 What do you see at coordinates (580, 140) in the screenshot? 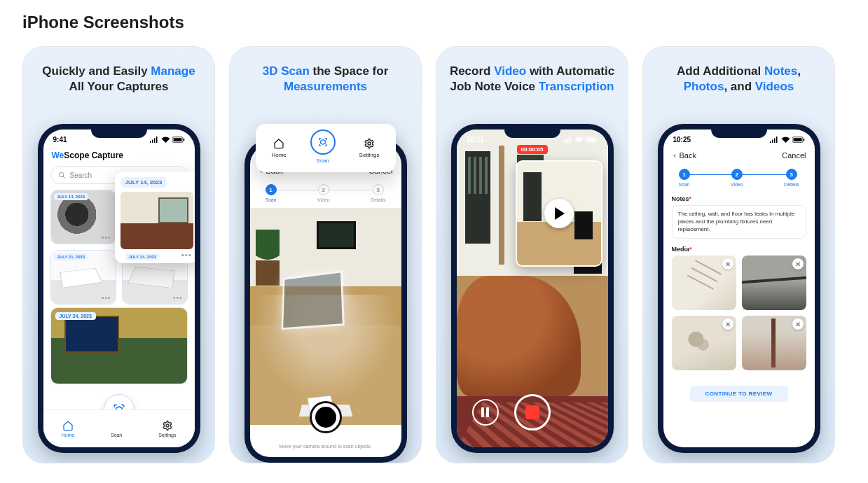
I see `status-indicators` at bounding box center [580, 140].